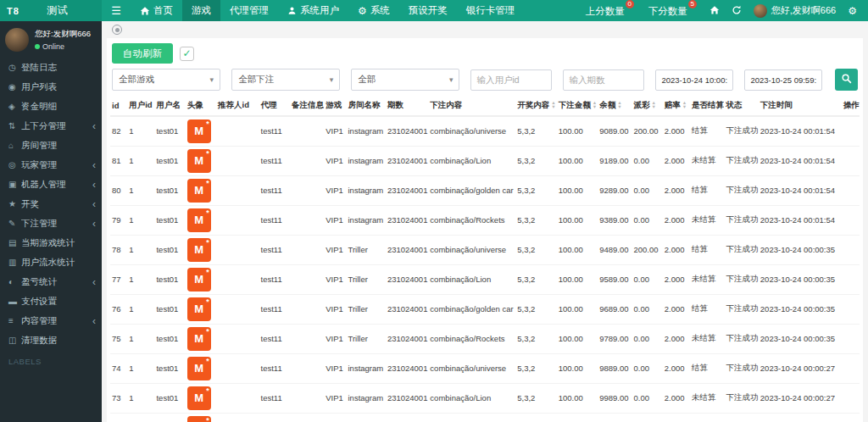 The image size is (868, 422). I want to click on header-col-balance: 余额▲▼, so click(615, 106).